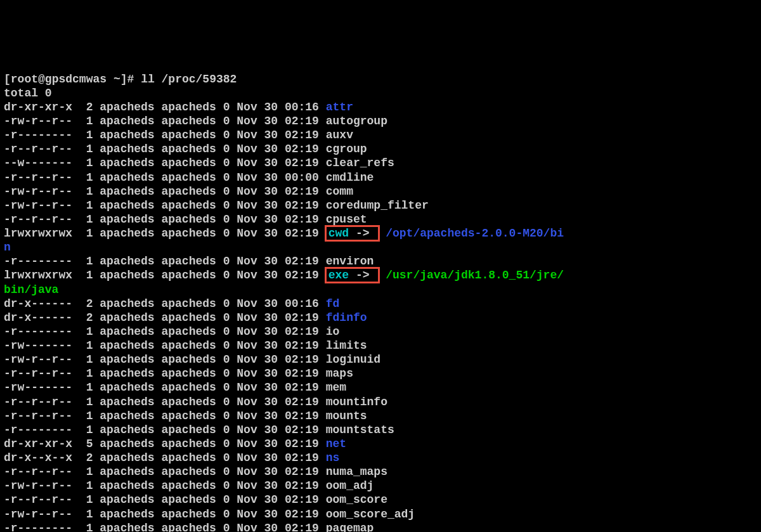 The width and height of the screenshot is (761, 532). Describe the element at coordinates (38, 318) in the screenshot. I see `perm: dr-x------` at that location.